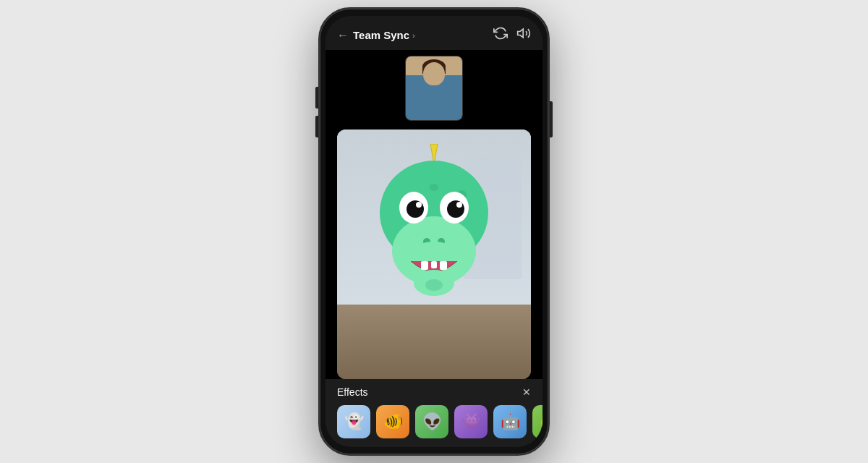 The height and width of the screenshot is (463, 868). What do you see at coordinates (381, 35) in the screenshot?
I see `call-title: Team Sync` at bounding box center [381, 35].